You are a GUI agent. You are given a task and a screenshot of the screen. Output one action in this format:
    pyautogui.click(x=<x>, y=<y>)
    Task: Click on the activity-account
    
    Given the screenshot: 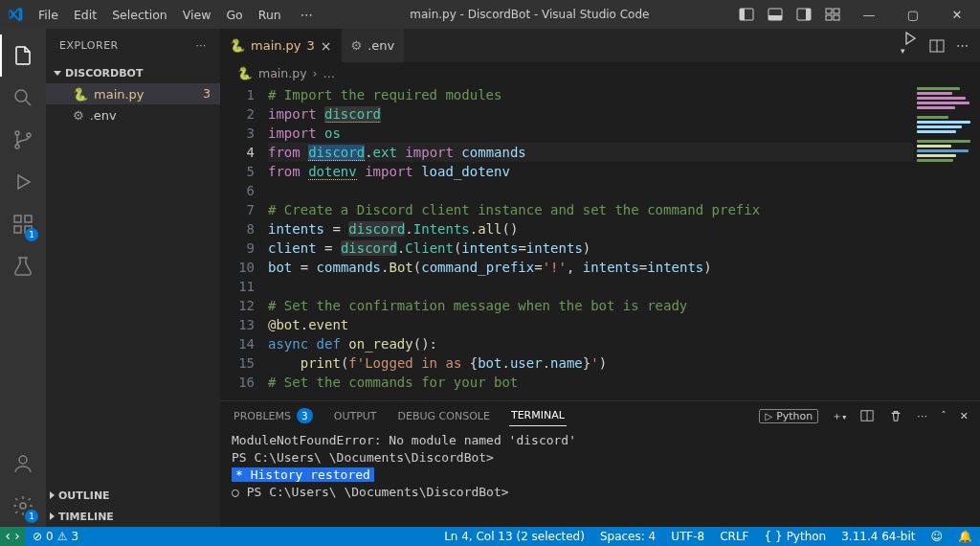 What is the action you would take?
    pyautogui.click(x=23, y=464)
    